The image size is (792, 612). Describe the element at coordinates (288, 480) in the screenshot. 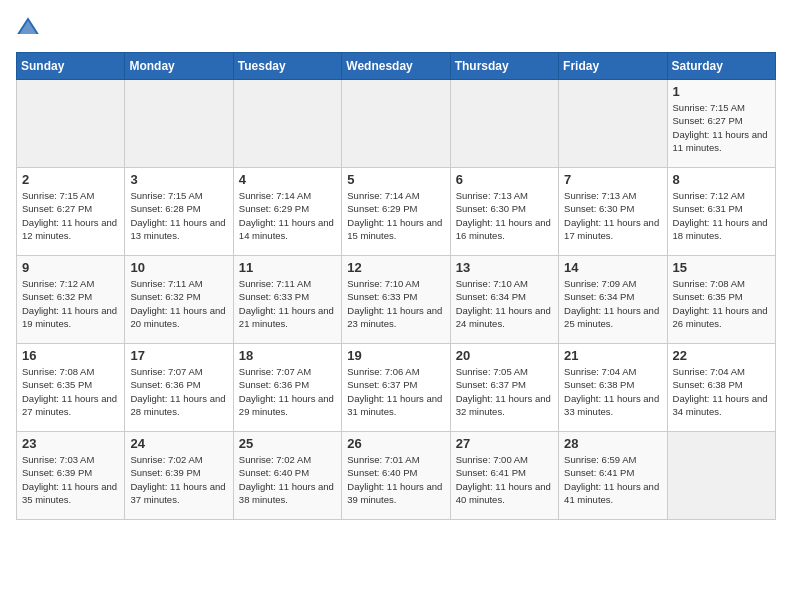

I see `day-info: Sunrise: 7:02 AM Sunset: 6:40 PM Dayligh…` at that location.